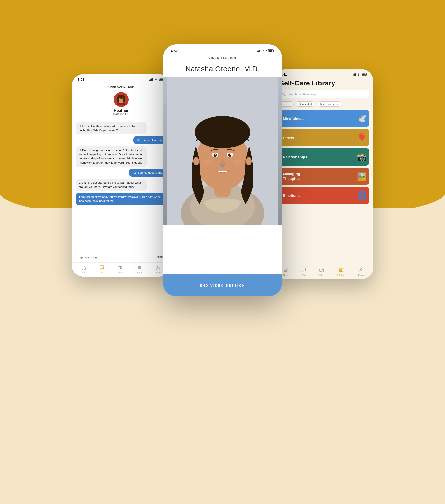  I want to click on battery-icon-center, so click(271, 51).